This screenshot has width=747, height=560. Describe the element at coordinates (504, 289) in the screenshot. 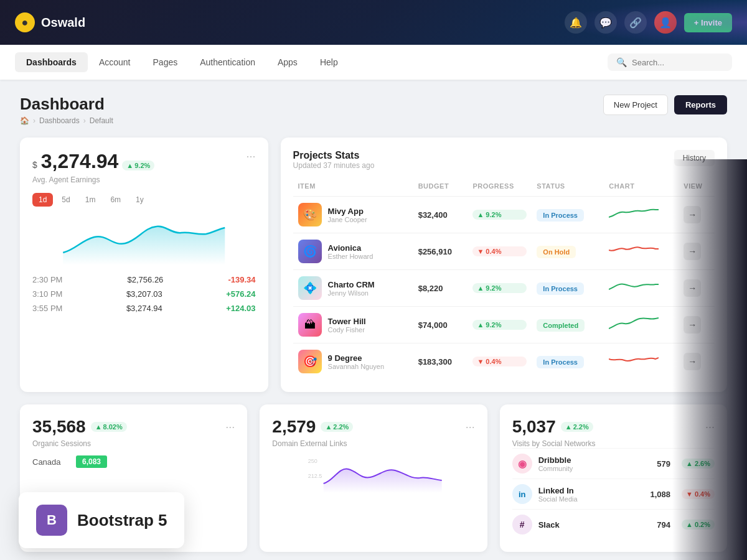

I see `table-row: 💠 Charto CRMJenny Wilson $8,220 ▲ 9.2% I…` at that location.